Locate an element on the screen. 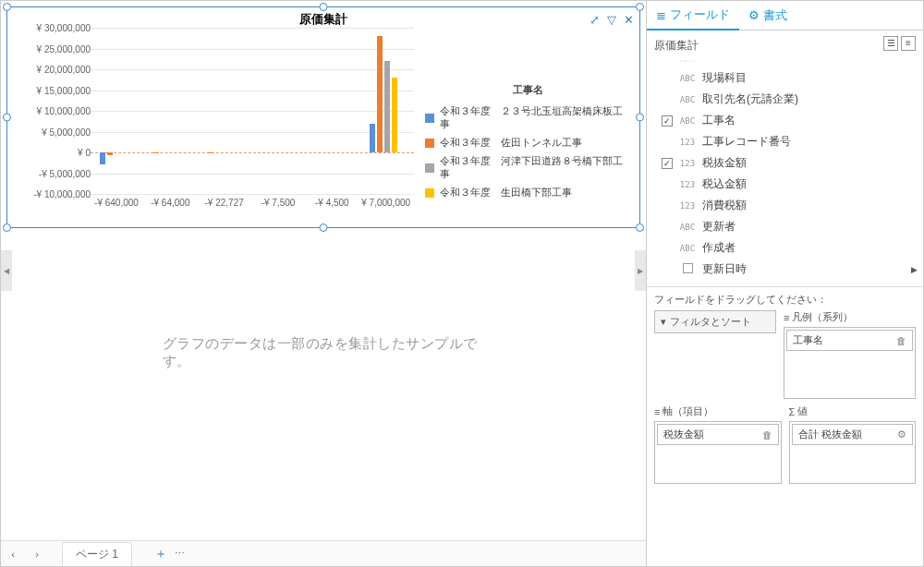  zone-axis-label: ≡ 軸（項目） is located at coordinates (718, 412).